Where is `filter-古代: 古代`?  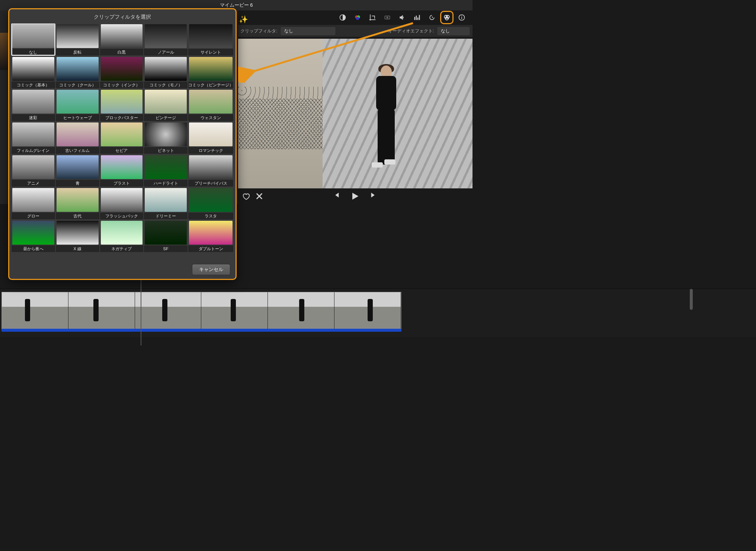 filter-古代: 古代 is located at coordinates (77, 203).